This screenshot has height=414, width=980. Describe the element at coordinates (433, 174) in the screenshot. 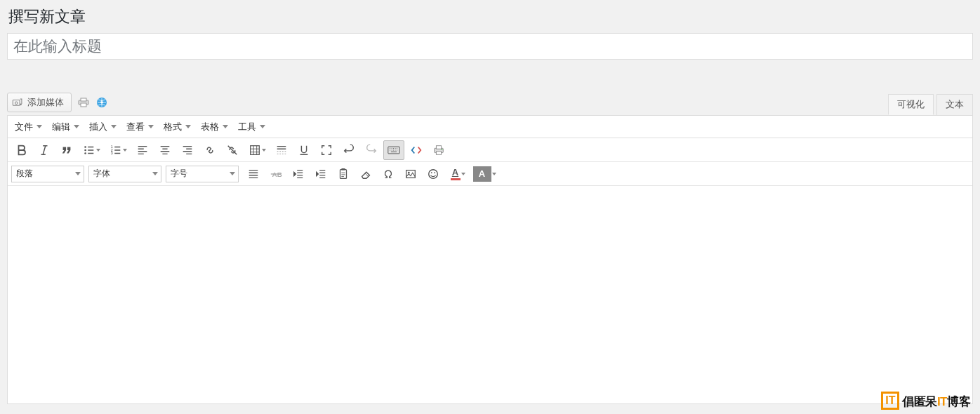

I see `smiley-button` at that location.